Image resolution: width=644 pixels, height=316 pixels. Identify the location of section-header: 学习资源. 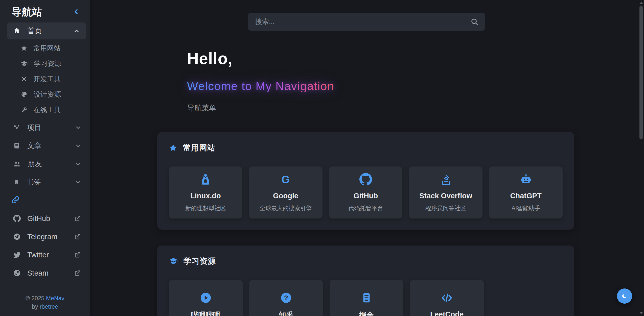
(366, 261).